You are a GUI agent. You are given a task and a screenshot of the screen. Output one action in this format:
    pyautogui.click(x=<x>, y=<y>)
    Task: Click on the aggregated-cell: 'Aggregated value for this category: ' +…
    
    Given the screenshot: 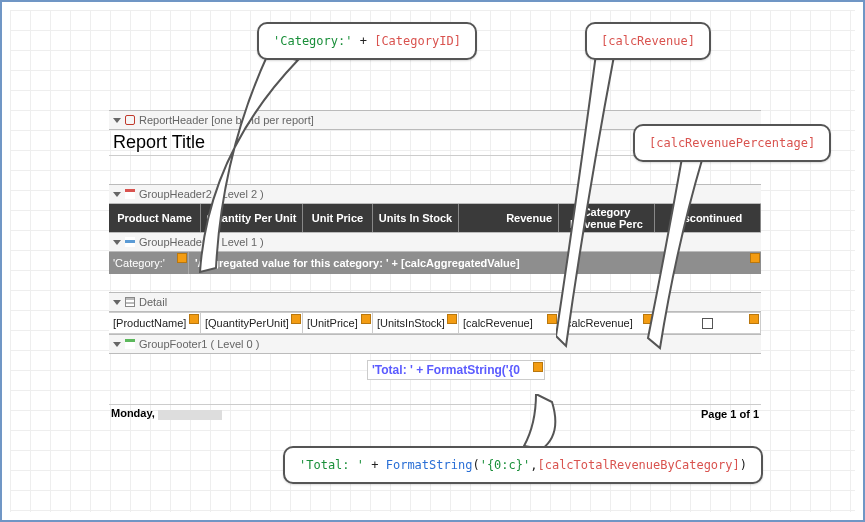 What is the action you would take?
    pyautogui.click(x=475, y=263)
    